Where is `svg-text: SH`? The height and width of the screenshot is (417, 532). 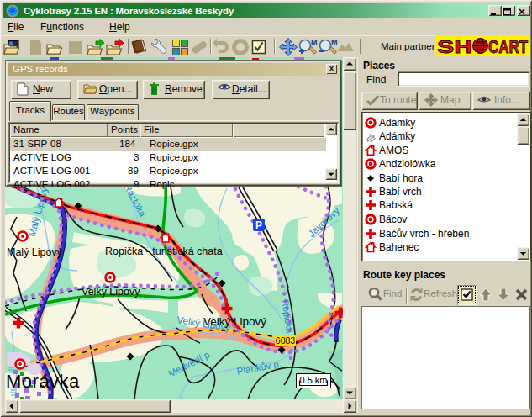 svg-text: SH is located at coordinates (455, 47).